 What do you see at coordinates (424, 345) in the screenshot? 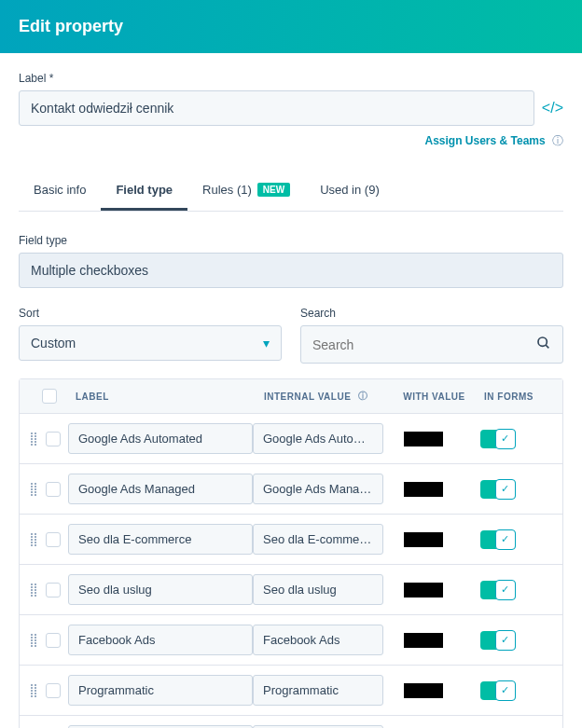
I see `search-input` at bounding box center [424, 345].